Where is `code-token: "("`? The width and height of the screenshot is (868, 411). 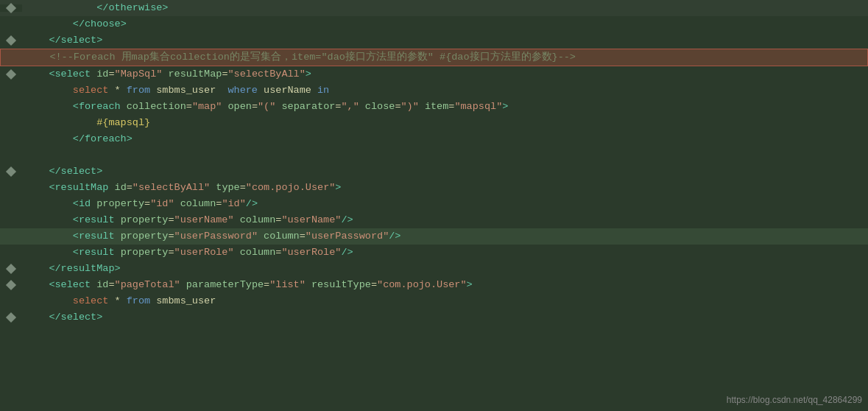 code-token: "(" is located at coordinates (267, 106).